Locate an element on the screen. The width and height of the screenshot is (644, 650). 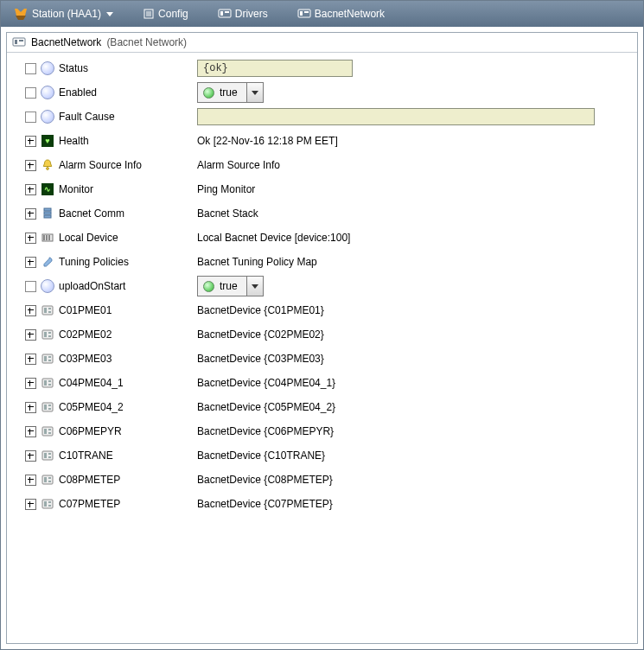
device-desc: BacnetDevice {C07PMETEP} is located at coordinates (265, 504).